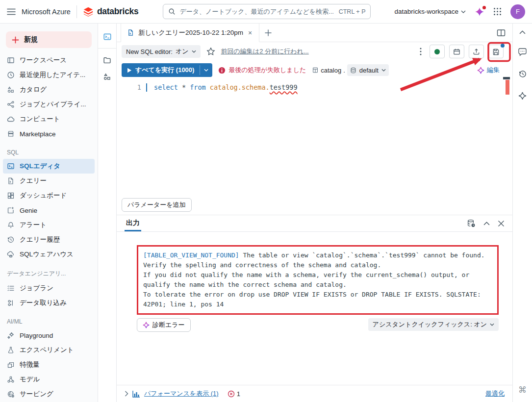 The image size is (532, 402). Describe the element at coordinates (49, 90) in the screenshot. I see `sidebar-item-catalog: カタログ` at that location.